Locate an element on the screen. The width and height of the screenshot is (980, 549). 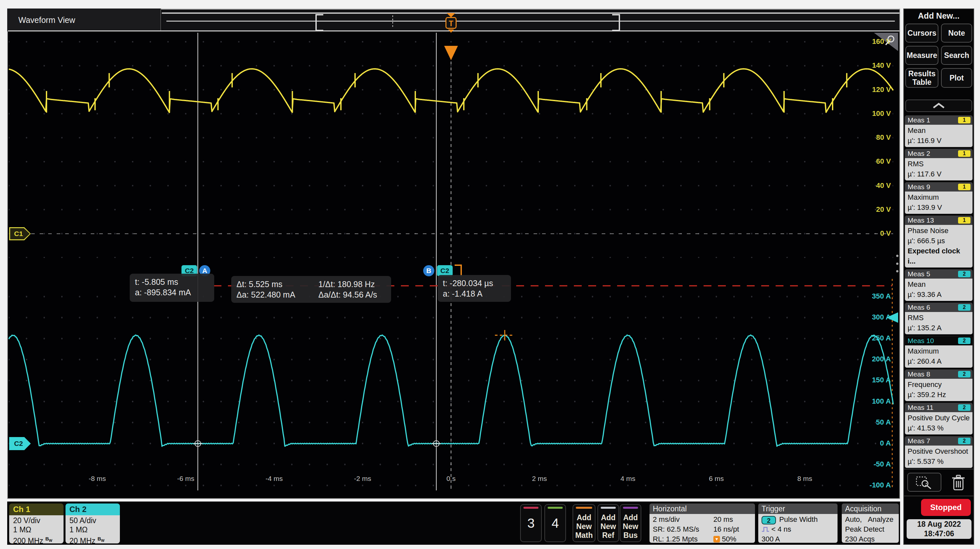
cursor-a-readout: t: -5.805 ms a: -895.834 mA is located at coordinates (172, 288).